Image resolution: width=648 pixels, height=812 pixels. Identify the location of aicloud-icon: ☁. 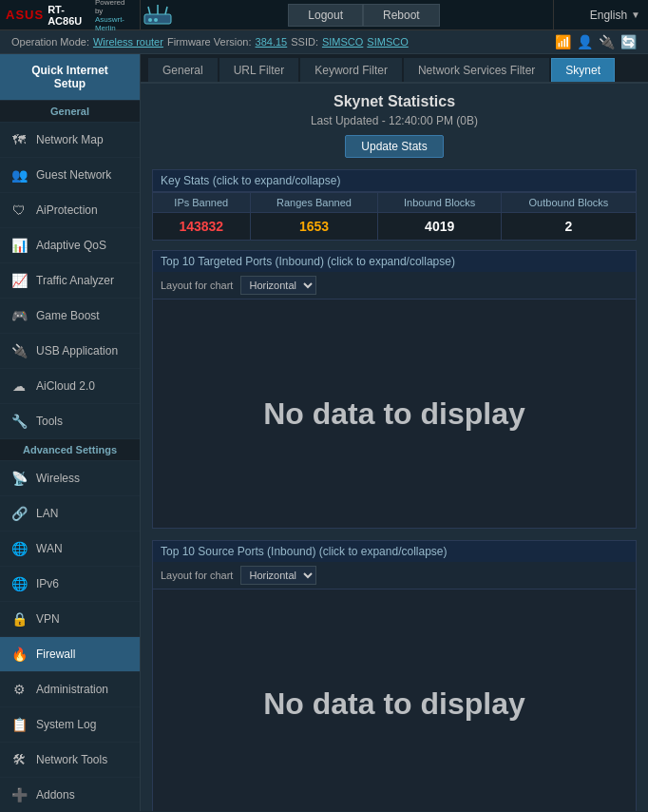
(19, 386).